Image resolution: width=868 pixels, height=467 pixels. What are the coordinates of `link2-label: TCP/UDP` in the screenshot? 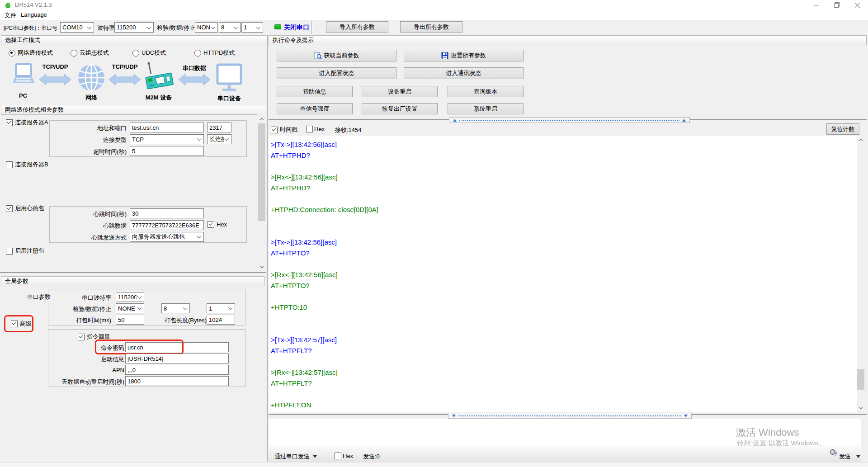 It's located at (125, 67).